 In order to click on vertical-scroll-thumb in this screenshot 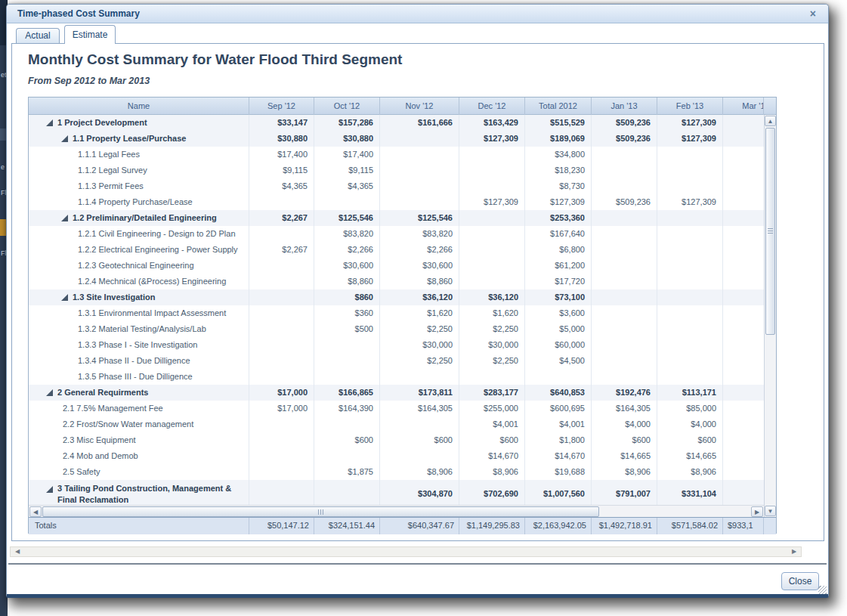, I will do `click(771, 231)`.